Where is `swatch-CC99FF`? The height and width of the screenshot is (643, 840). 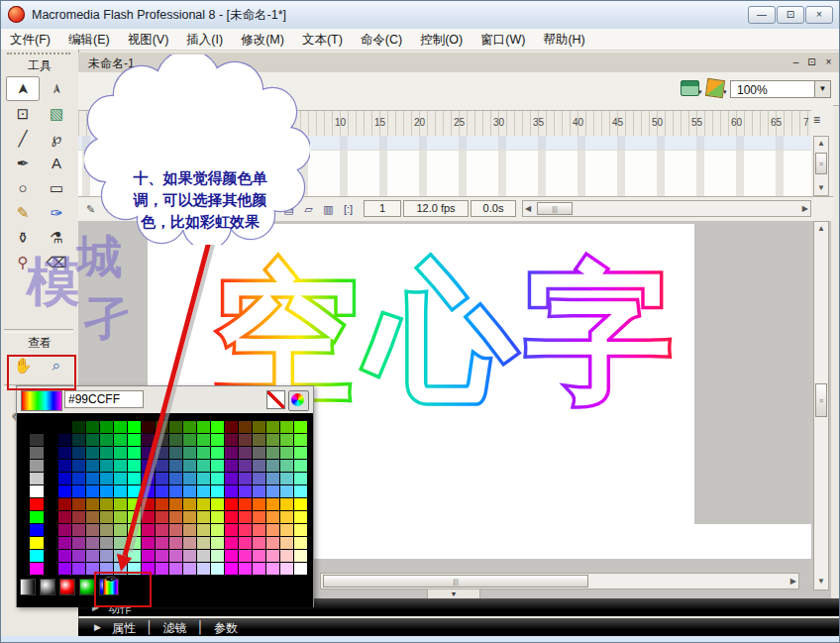 swatch-CC99FF is located at coordinates (190, 569).